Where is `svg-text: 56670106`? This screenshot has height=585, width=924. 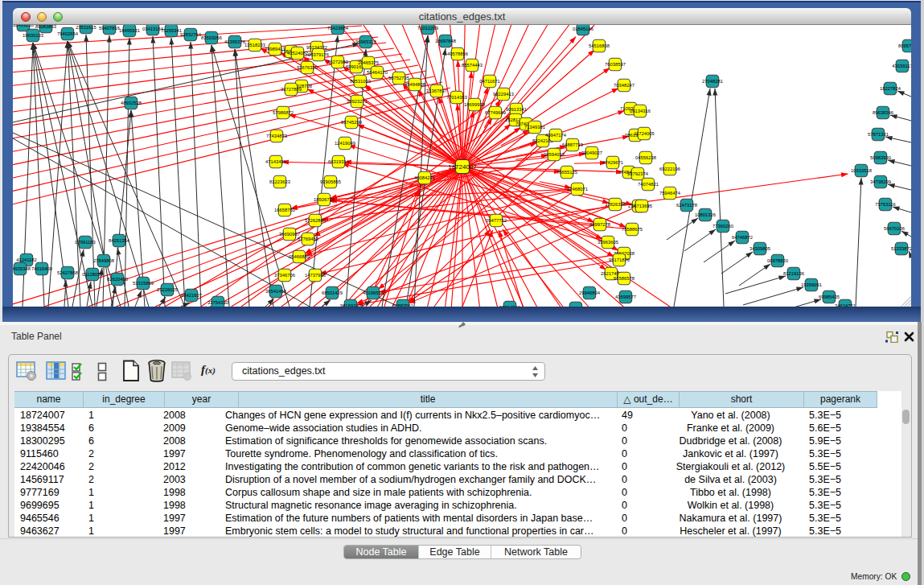
svg-text: 56670106 is located at coordinates (894, 229).